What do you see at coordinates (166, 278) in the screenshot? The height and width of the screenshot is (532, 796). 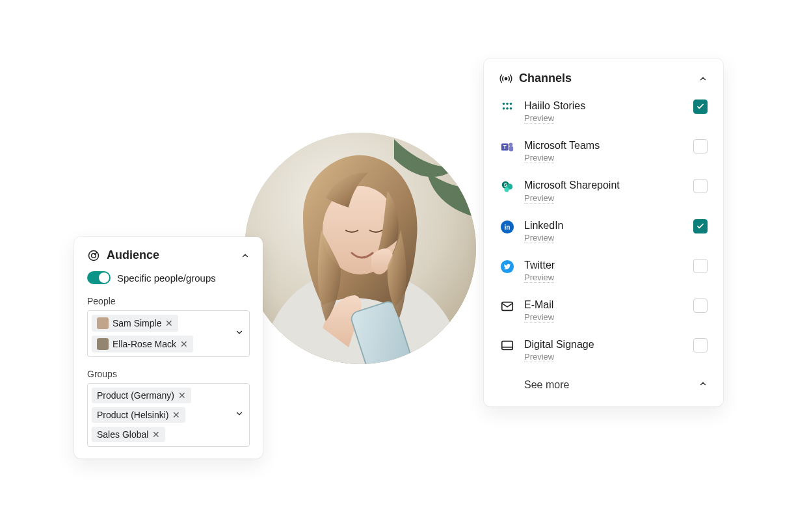 I see `toggle-label: Specific people/groups` at bounding box center [166, 278].